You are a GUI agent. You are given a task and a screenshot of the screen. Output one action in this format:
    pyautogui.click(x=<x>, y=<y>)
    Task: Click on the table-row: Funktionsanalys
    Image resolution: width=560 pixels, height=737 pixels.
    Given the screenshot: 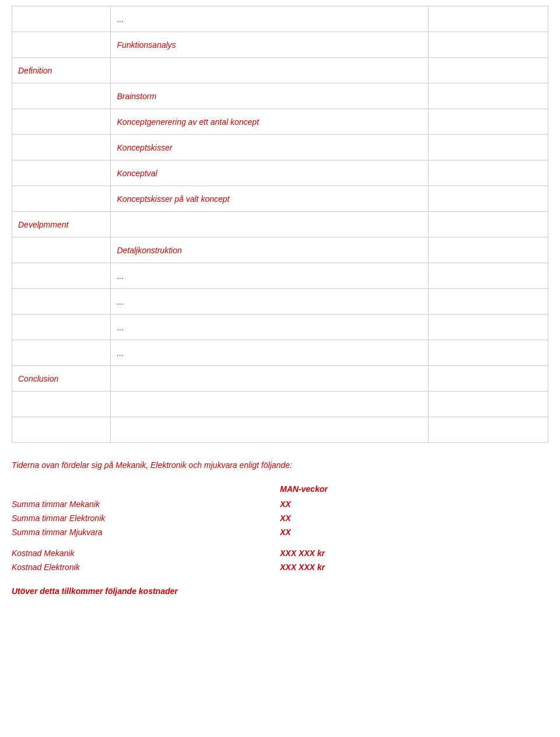 What is the action you would take?
    pyautogui.click(x=280, y=45)
    